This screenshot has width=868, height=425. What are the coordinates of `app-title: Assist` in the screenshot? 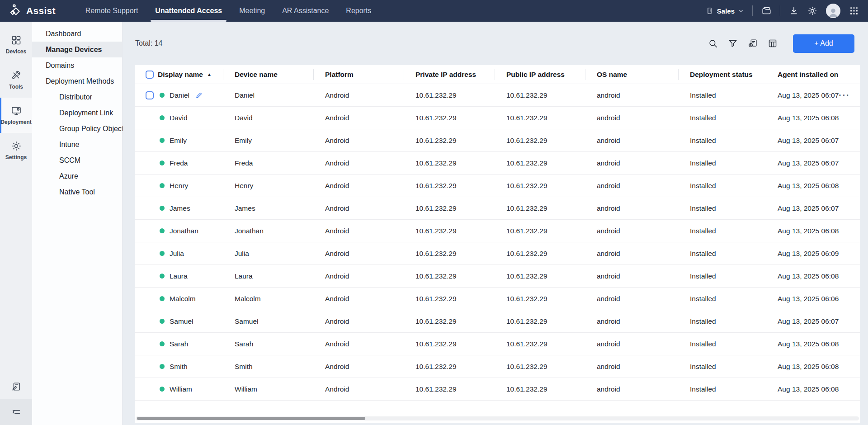 It's located at (41, 11).